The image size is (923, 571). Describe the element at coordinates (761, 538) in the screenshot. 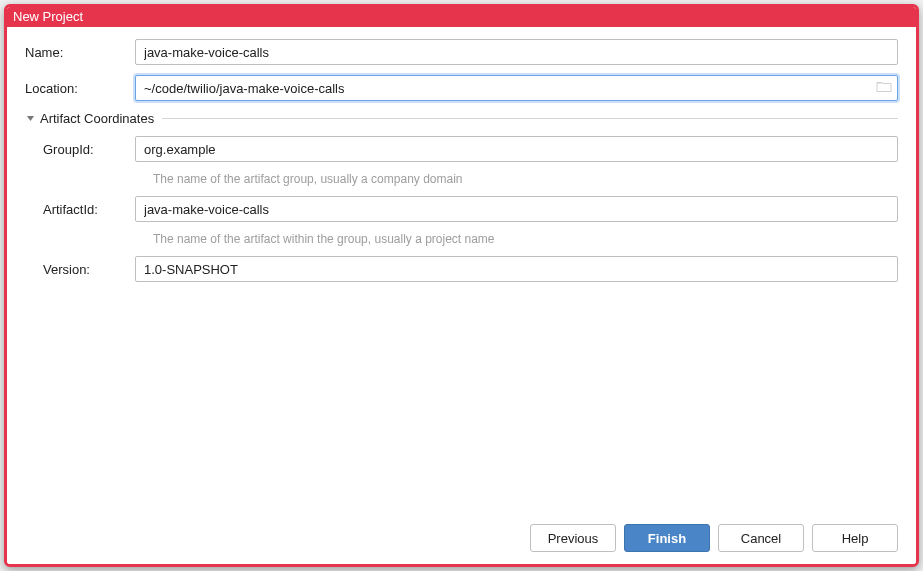

I see `cancel-button: Cancel` at that location.